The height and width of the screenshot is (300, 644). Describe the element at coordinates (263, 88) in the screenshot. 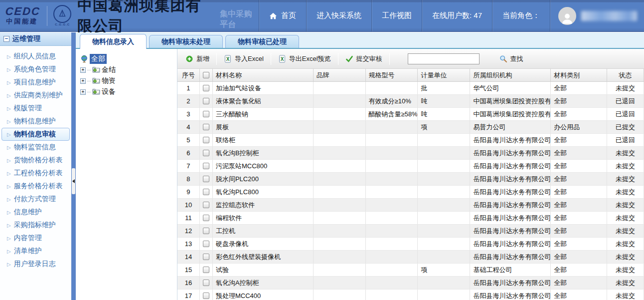

I see `cell-name: 加油加气站设备` at that location.